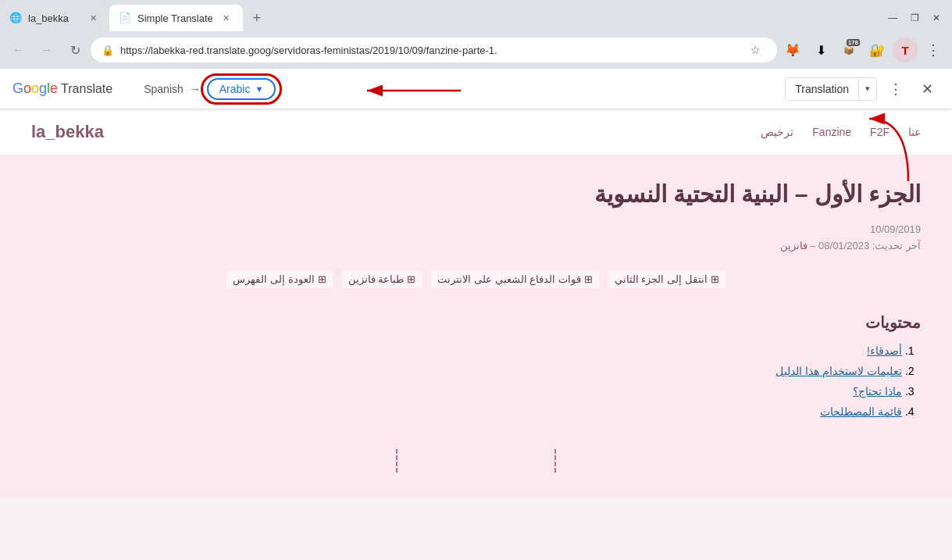 The image size is (952, 560). Describe the element at coordinates (476, 133) in the screenshot. I see `site-header: la_bekka ترخيص Fanzine F2F عنا` at that location.